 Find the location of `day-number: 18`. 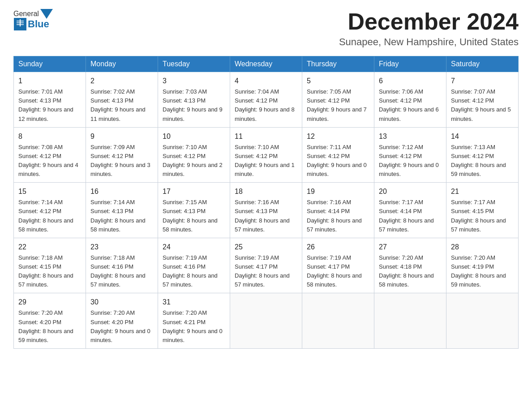

day-number: 18 is located at coordinates (266, 192).